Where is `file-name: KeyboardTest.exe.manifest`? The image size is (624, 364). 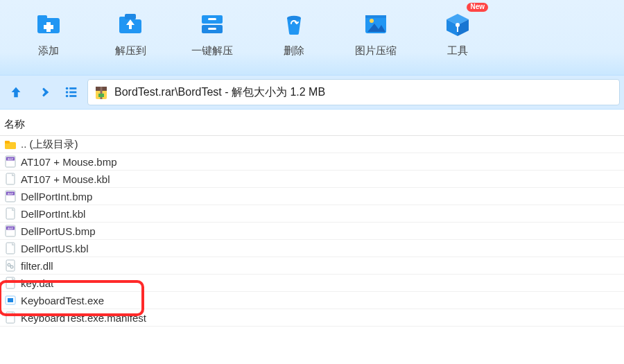
file-name: KeyboardTest.exe.manifest is located at coordinates (83, 318).